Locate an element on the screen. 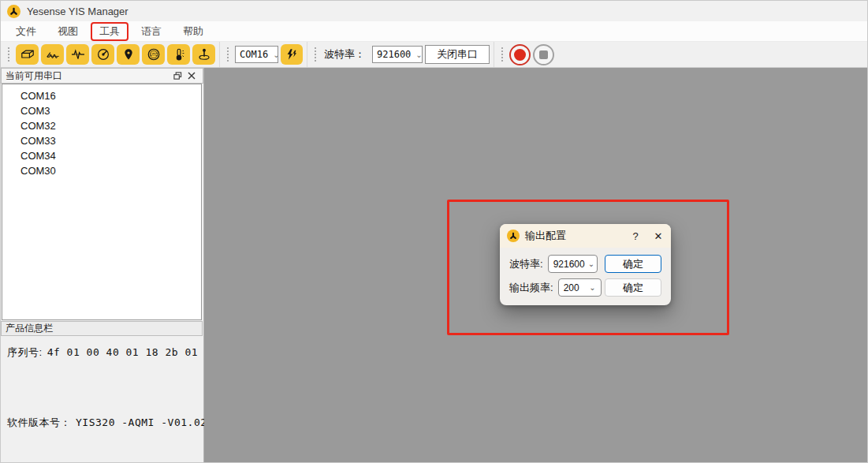 This screenshot has width=868, height=463. dialog-titlebar: 输出配置 ? ✕ is located at coordinates (585, 236).